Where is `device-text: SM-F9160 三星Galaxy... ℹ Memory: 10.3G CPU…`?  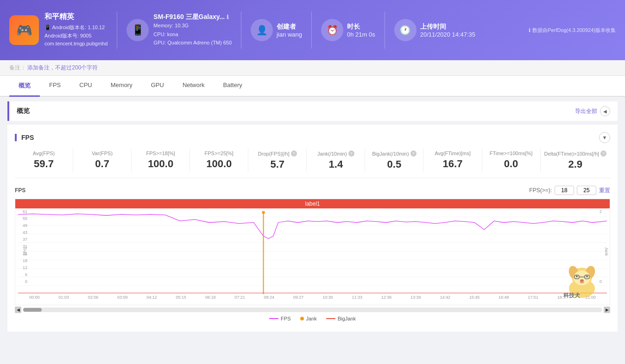 device-text: SM-F9160 三星Galaxy... ℹ Memory: 10.3G CPU… is located at coordinates (193, 30).